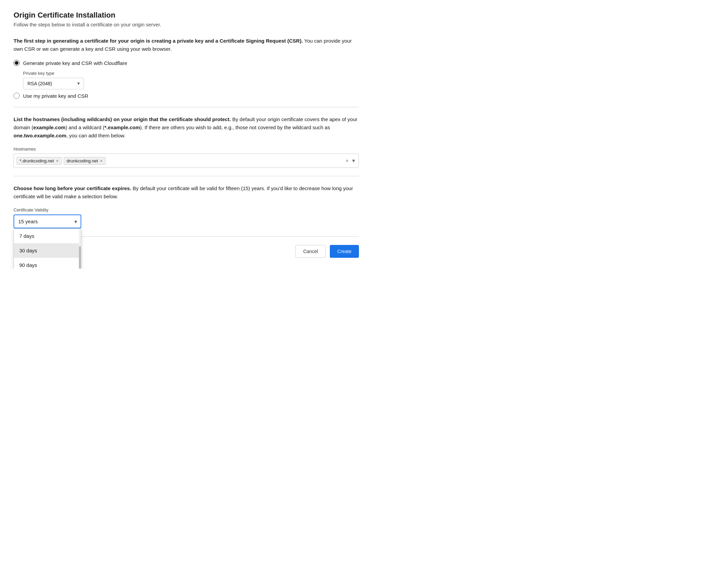  What do you see at coordinates (186, 149) in the screenshot?
I see `hostnames-label: Hostnames` at bounding box center [186, 149].